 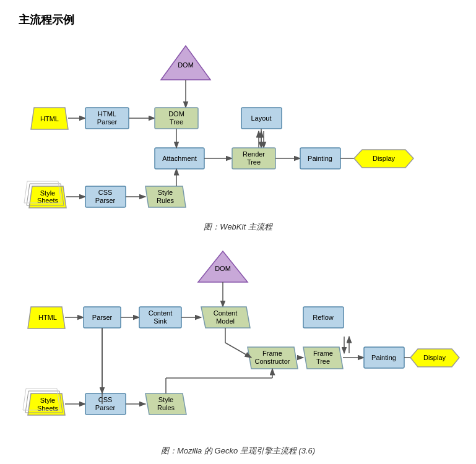 I want to click on gecko-content-model-label2: Model, so click(x=225, y=321).